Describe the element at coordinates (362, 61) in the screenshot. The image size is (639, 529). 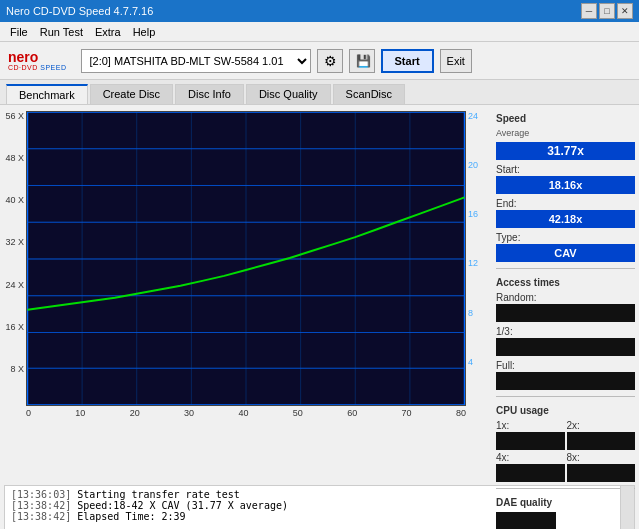
I see `toolbar-icon-btn-2: 💾` at that location.